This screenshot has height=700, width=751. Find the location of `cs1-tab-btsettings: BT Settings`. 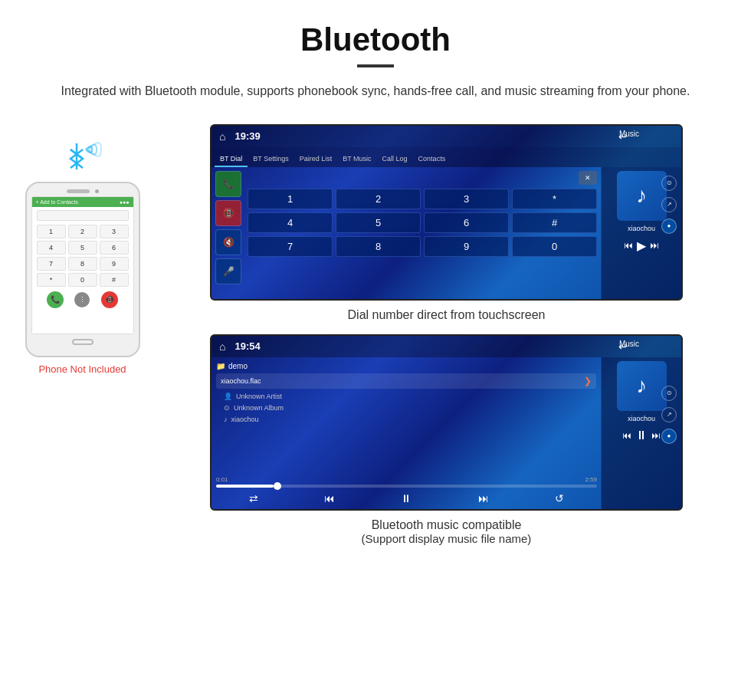

cs1-tab-btsettings: BT Settings is located at coordinates (271, 159).